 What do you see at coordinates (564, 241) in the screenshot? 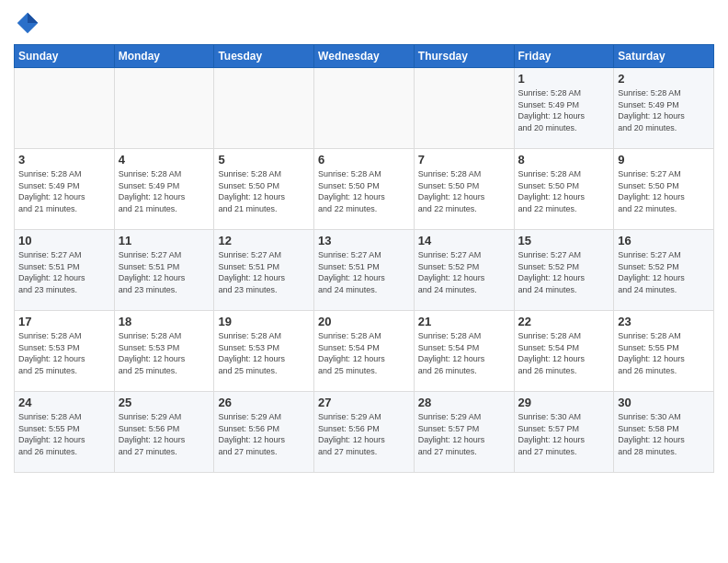
I see `day-number: 15` at bounding box center [564, 241].